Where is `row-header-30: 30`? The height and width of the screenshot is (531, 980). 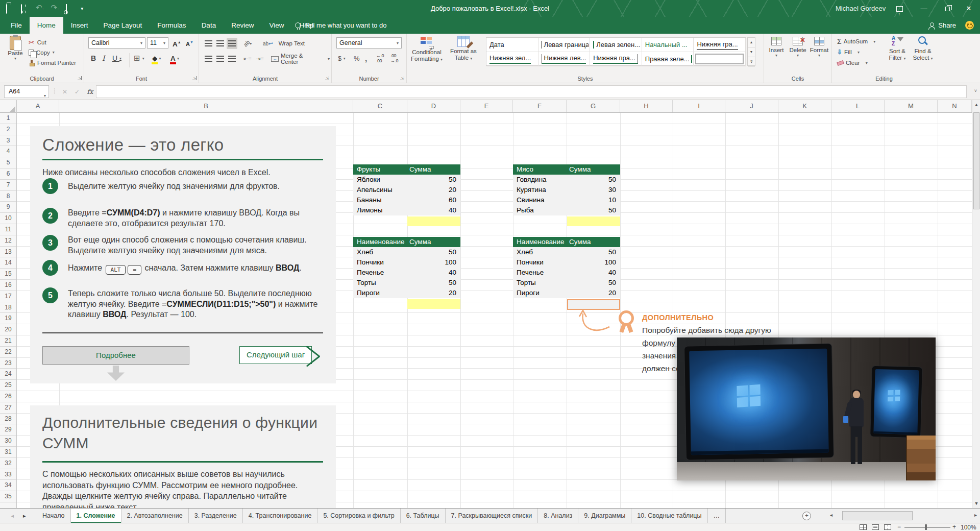 row-header-30: 30 is located at coordinates (8, 441).